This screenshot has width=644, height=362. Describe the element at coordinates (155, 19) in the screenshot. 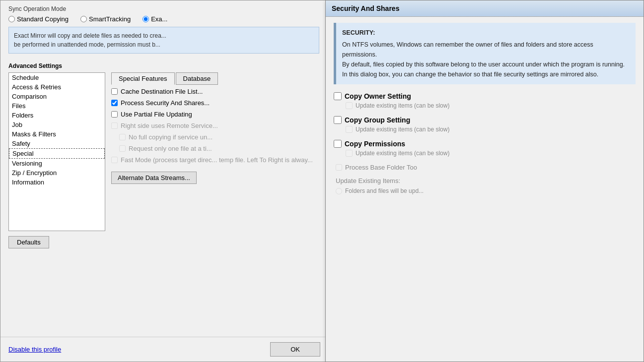

I see `radio-exact: Exa...` at that location.